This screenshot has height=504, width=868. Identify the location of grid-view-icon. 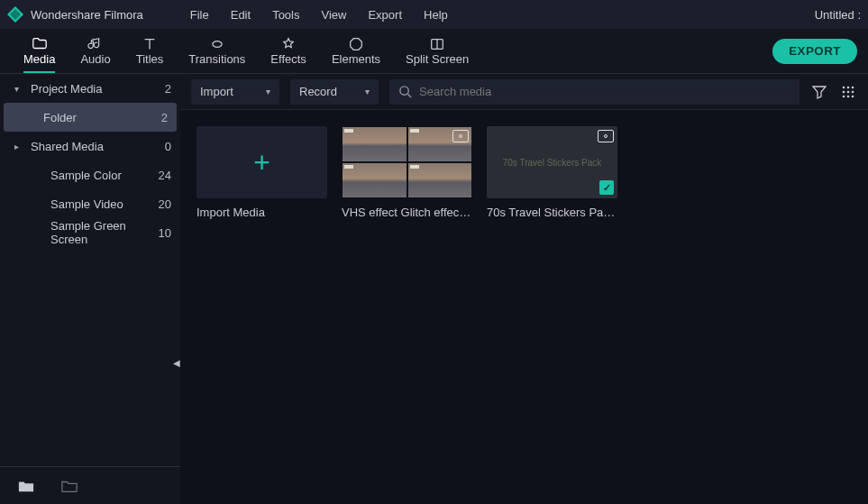
(848, 92).